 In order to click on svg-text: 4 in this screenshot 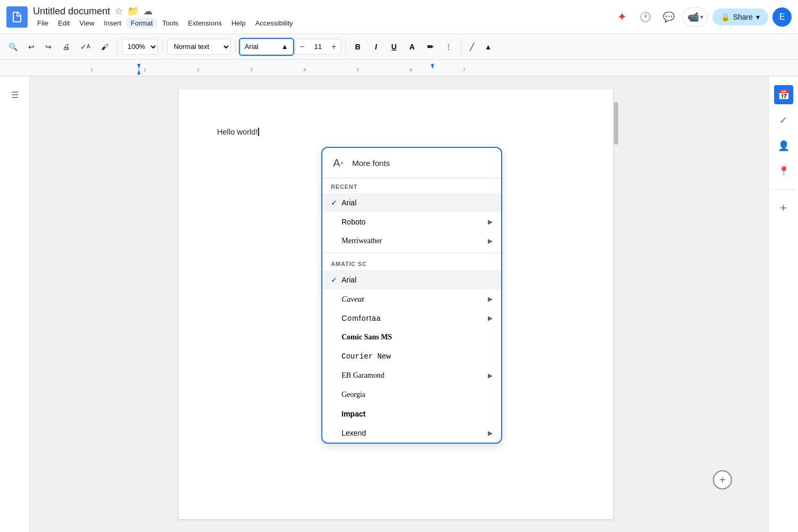, I will do `click(304, 70)`.